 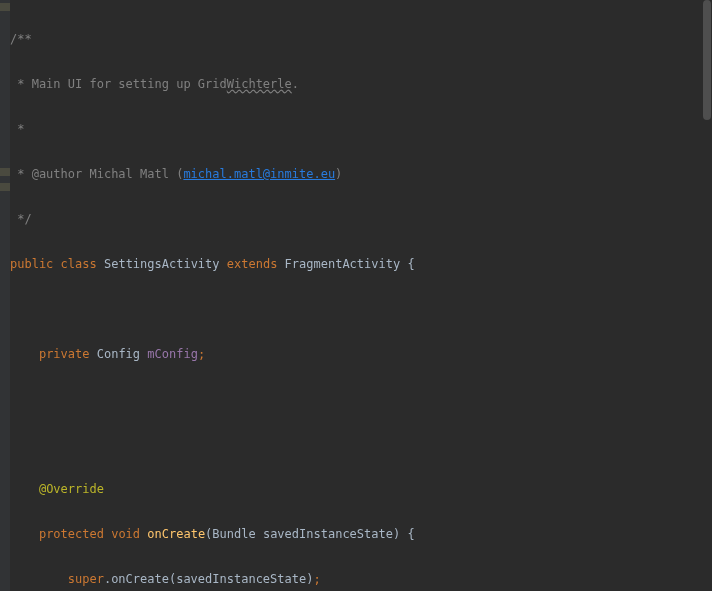 I want to click on comment: /**, so click(x=21, y=39).